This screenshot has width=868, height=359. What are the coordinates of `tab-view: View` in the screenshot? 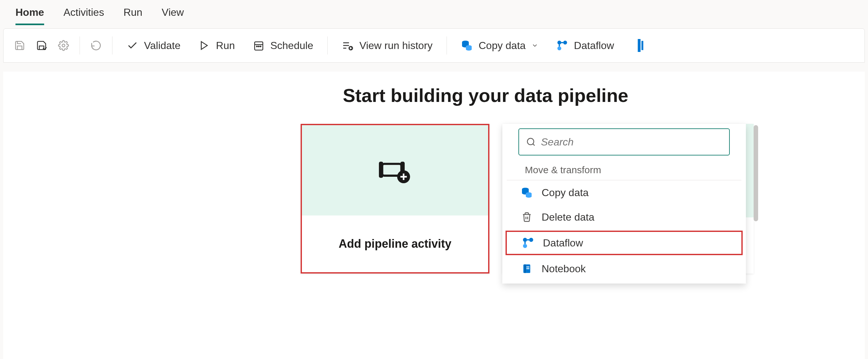 It's located at (173, 16).